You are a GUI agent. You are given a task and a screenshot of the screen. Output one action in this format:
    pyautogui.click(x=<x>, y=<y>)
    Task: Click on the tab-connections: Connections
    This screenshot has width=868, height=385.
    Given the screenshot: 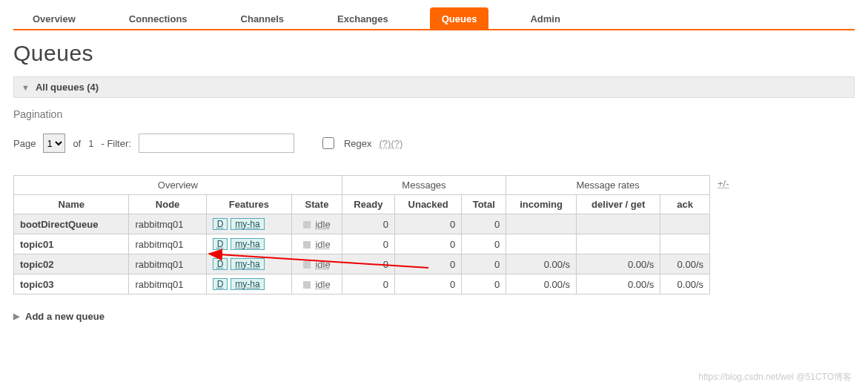 What is the action you would take?
    pyautogui.click(x=159, y=18)
    